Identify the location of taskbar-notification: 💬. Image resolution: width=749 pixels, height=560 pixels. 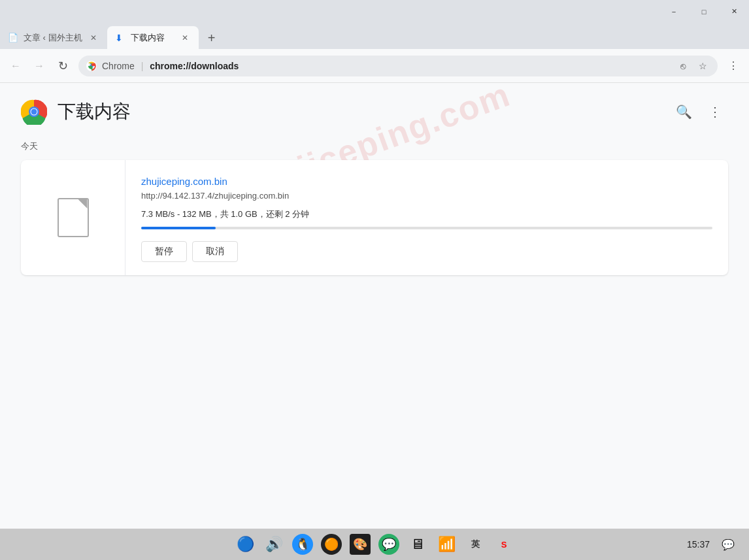
(728, 544).